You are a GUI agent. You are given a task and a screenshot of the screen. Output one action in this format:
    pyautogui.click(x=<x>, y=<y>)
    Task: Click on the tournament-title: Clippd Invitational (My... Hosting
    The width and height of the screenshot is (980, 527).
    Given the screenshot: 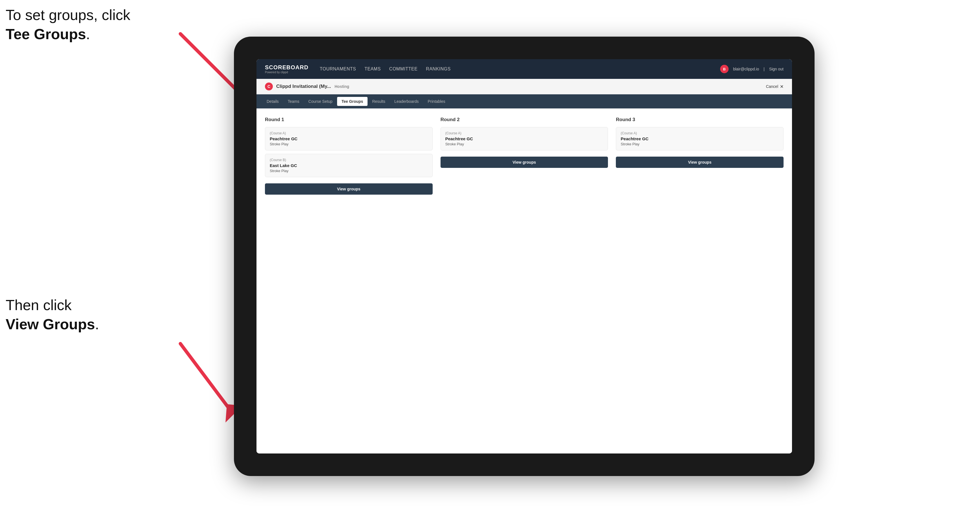 What is the action you would take?
    pyautogui.click(x=521, y=87)
    